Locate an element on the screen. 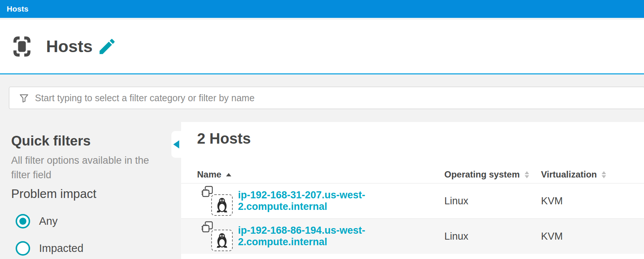  column-header-name: Name is located at coordinates (321, 175).